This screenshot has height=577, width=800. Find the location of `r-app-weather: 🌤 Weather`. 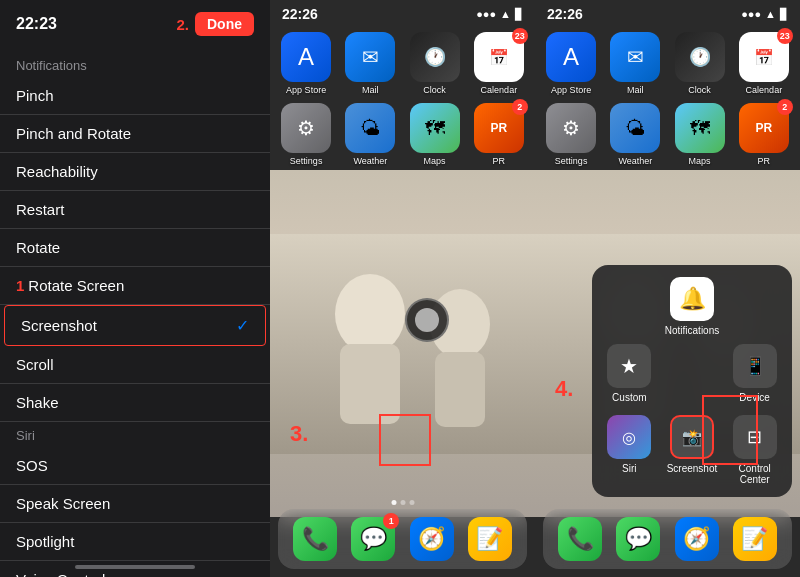

r-app-weather: 🌤 Weather is located at coordinates (635, 134).